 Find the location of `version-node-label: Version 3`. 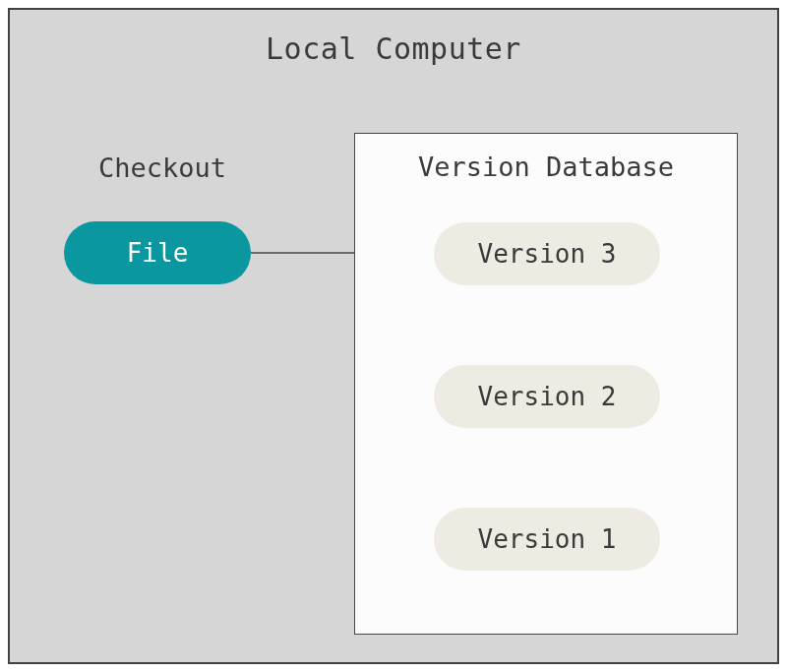

version-node-label: Version 3 is located at coordinates (547, 254).